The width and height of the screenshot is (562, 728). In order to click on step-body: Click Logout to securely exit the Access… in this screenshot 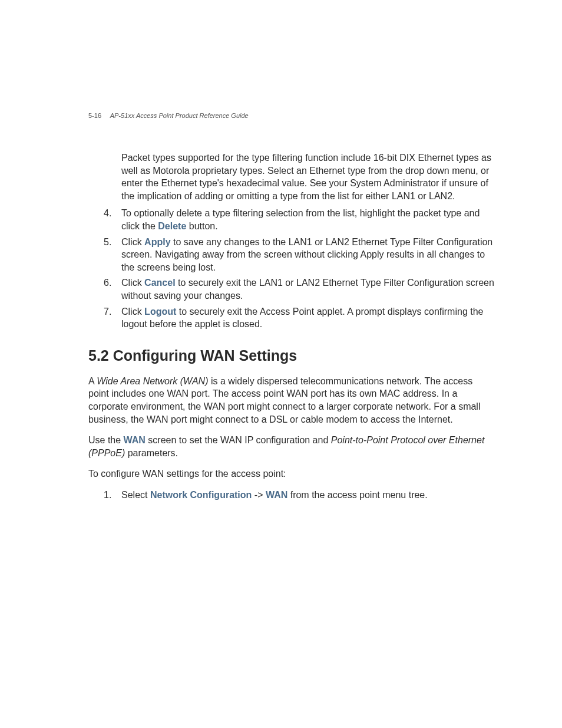, I will do `click(308, 318)`.